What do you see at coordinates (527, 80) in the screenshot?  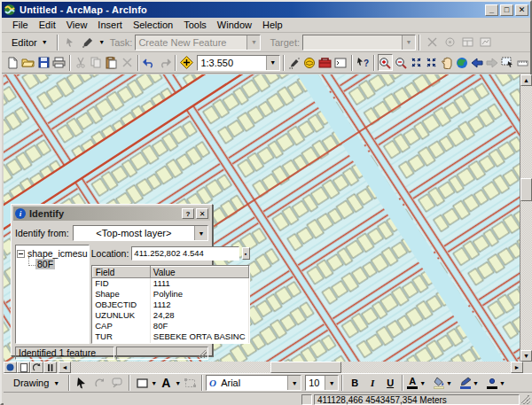 I see `scroll-up-icon: ▲` at bounding box center [527, 80].